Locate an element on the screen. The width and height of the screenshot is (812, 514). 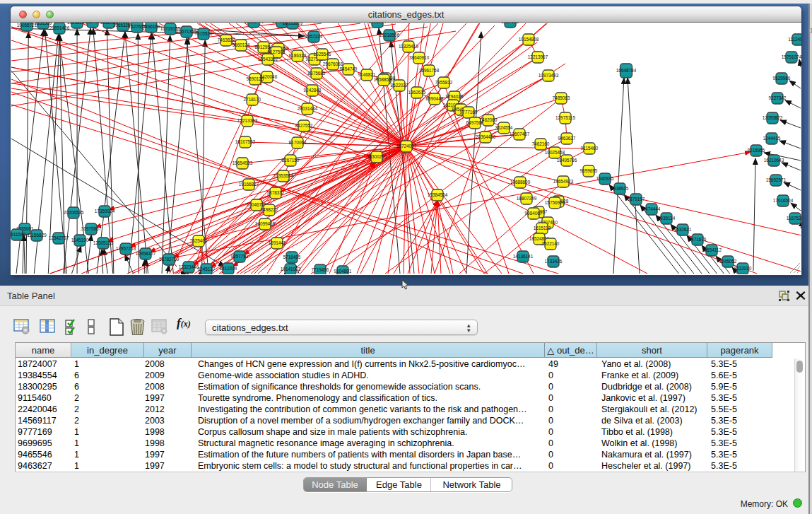
svg-text: 9242848 is located at coordinates (312, 90).